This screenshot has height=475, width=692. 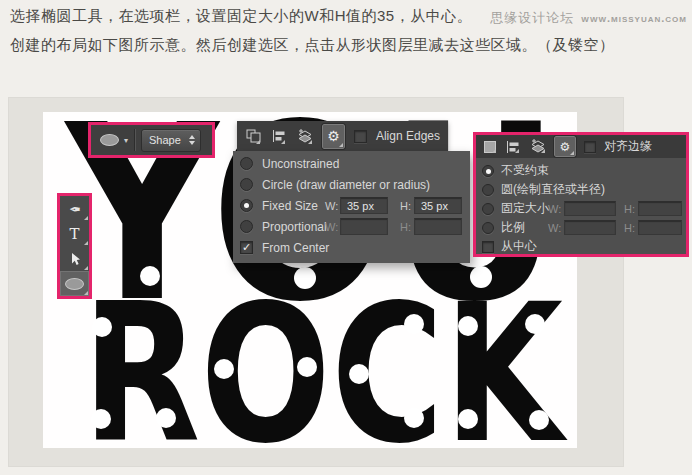 I want to click on square-icon, so click(x=490, y=147).